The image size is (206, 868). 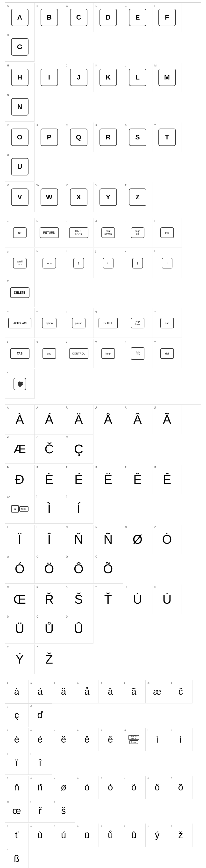 What do you see at coordinates (49, 479) in the screenshot?
I see `char-E-grave: È È` at bounding box center [49, 479].